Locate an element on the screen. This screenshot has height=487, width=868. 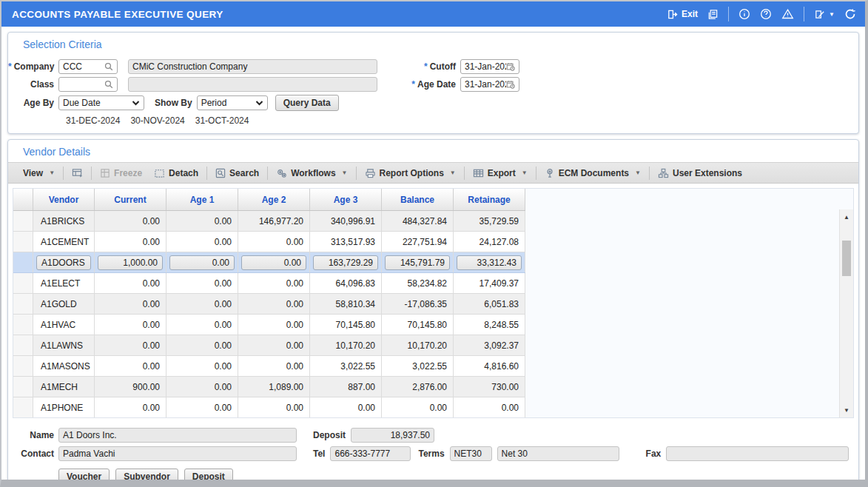
table-row: A1HVAC0.000.000.0070,145.8070,145.808,24… is located at coordinates (269, 325).